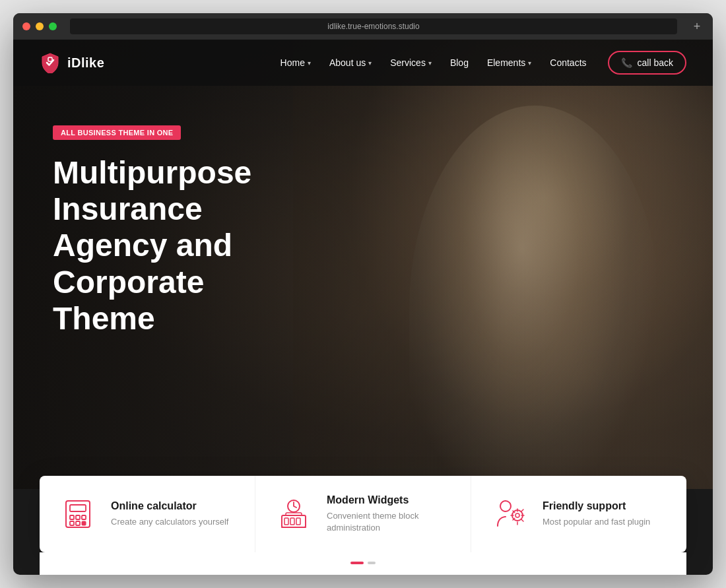 The image size is (726, 588). Describe the element at coordinates (579, 514) in the screenshot. I see `feature-card-support: Friendly support Most popular and fast p…` at that location.